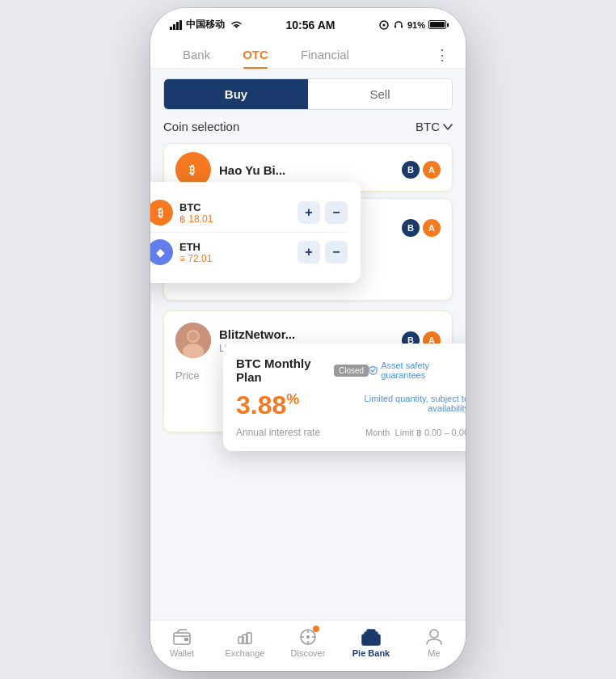  Describe the element at coordinates (434, 126) in the screenshot. I see `coin-selection-value: BTC` at that location.